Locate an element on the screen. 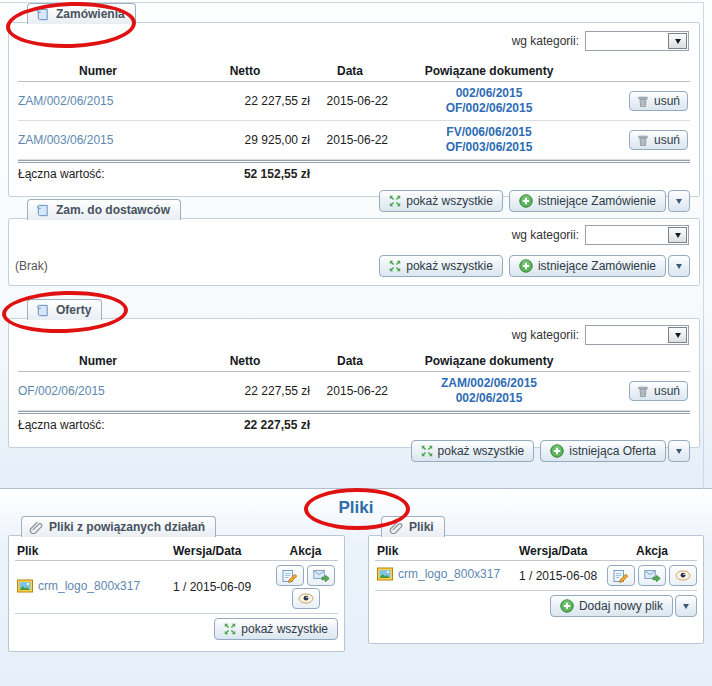 This screenshot has height=686, width=712. order-number-link: ZAM/003/06/2015 is located at coordinates (98, 140).